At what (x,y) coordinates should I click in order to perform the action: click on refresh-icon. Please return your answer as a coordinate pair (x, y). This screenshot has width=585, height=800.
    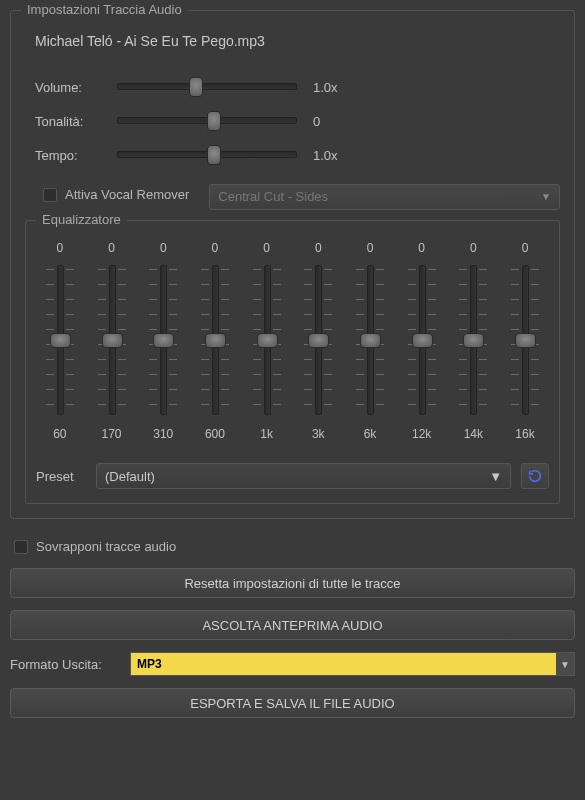
    Looking at the image, I should click on (535, 476).